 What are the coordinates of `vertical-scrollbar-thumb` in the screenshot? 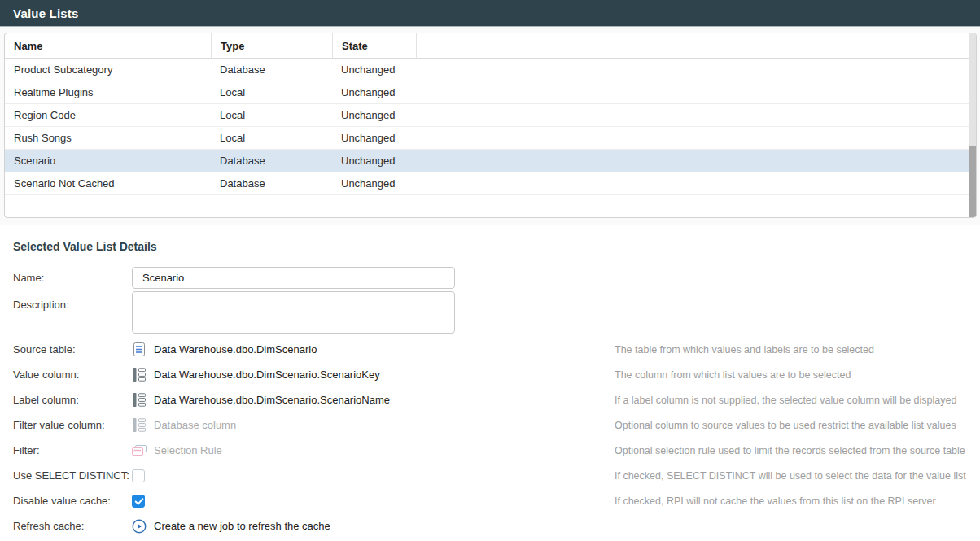 It's located at (973, 181).